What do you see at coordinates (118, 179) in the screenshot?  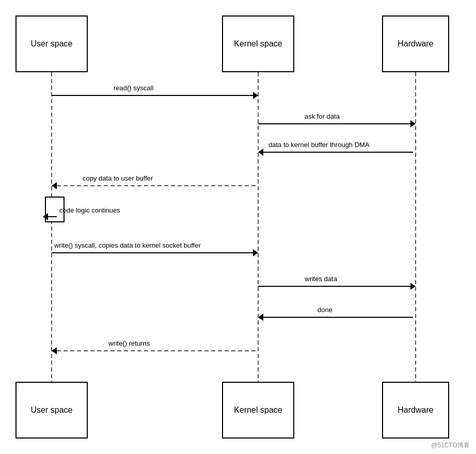 I see `svg-text: copy data to user buffer` at bounding box center [118, 179].